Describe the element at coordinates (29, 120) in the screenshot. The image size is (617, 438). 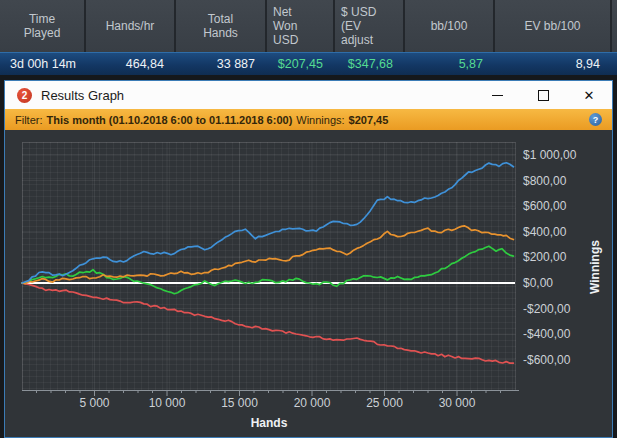
I see `filter-label: Filter:` at that location.